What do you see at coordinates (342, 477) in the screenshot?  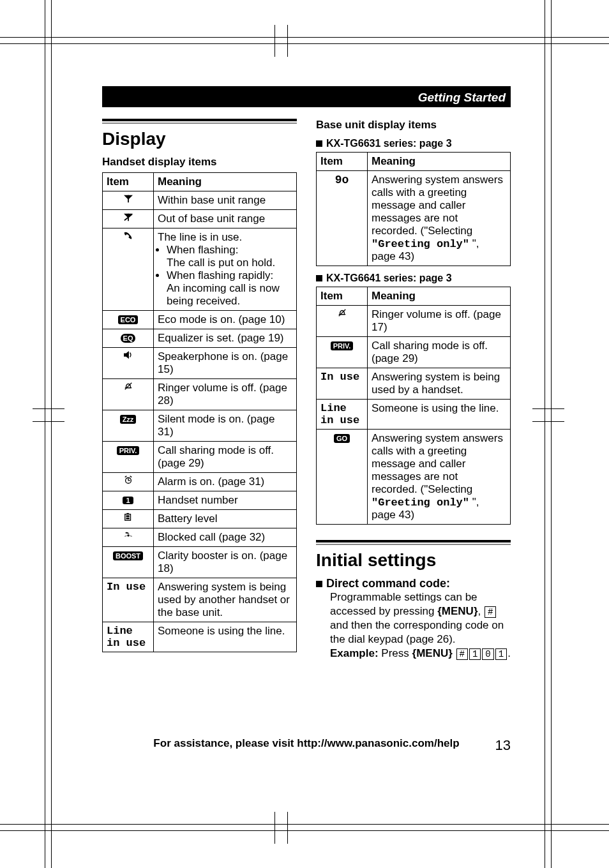 I see `go-icon: GO` at bounding box center [342, 477].